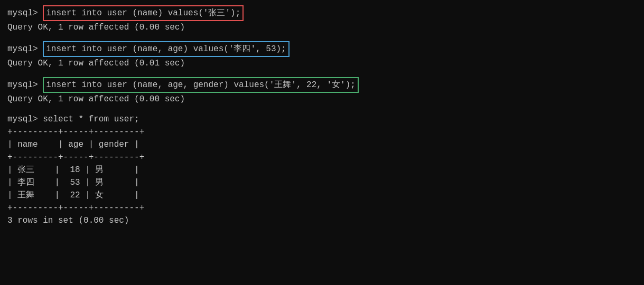  Describe the element at coordinates (322, 27) in the screenshot. I see `result-1: Query OK, 1 row affected (0.00 sec)` at that location.